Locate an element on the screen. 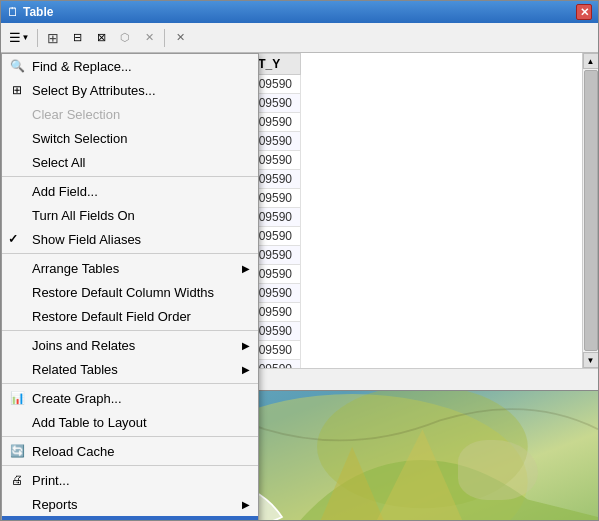  menu-item-switch-selection: Switch Selection is located at coordinates (130, 138).